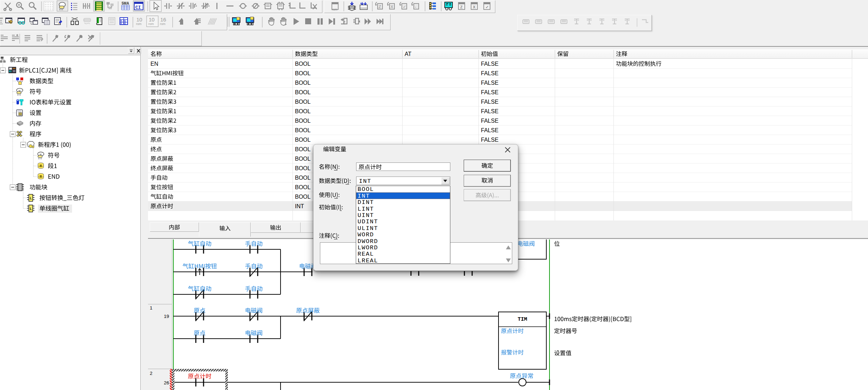  What do you see at coordinates (368, 222) in the screenshot?
I see `svg-text: UDINT` at bounding box center [368, 222].